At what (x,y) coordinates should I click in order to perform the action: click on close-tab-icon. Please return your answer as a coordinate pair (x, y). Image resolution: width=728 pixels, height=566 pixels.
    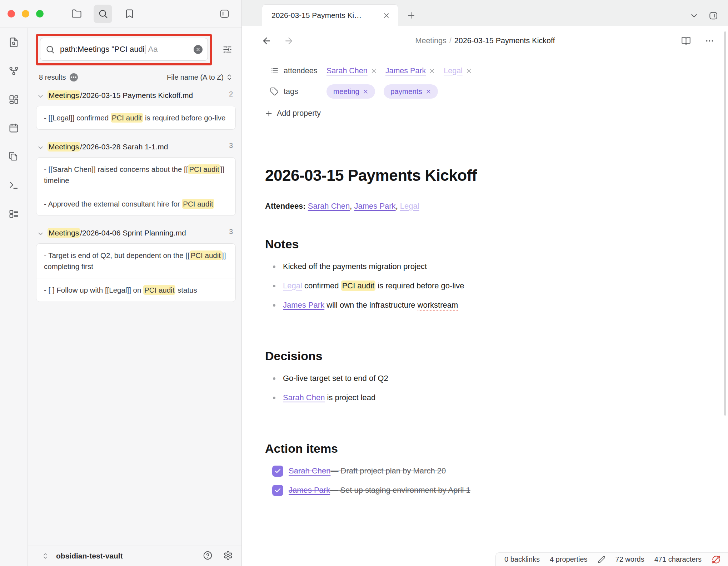
    Looking at the image, I should click on (386, 15).